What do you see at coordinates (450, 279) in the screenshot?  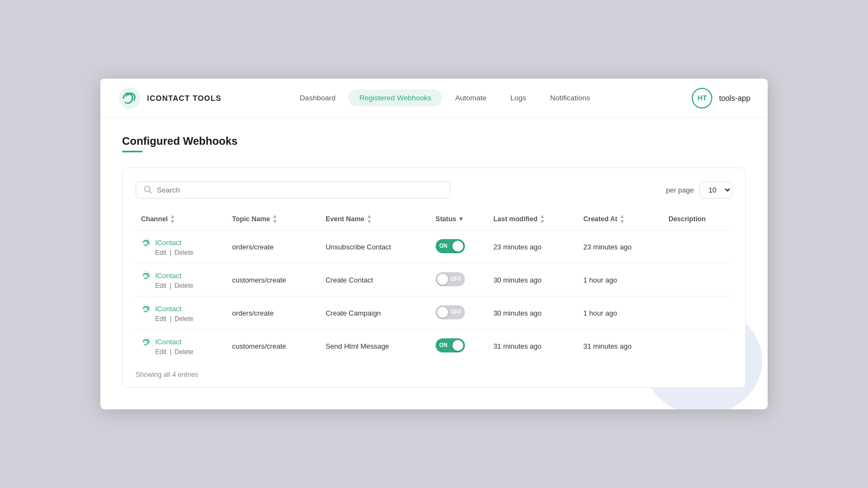 I see `toggle-1: OFF` at bounding box center [450, 279].